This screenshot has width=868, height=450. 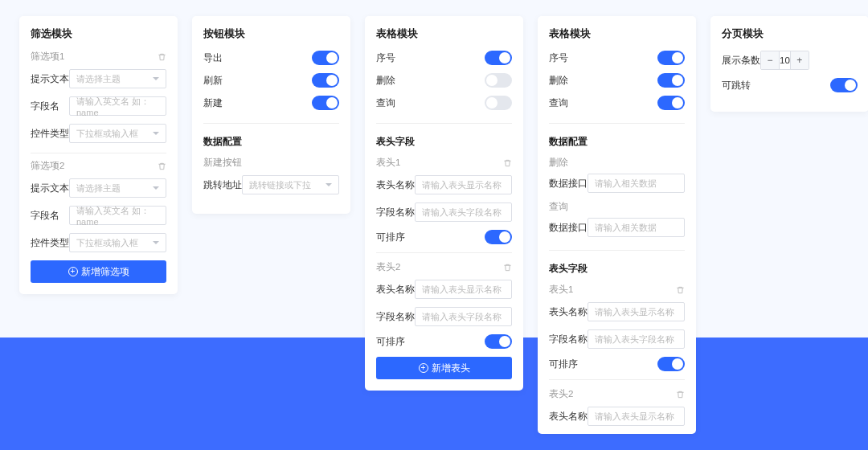 I want to click on stepper-minus-button: −, so click(x=770, y=60).